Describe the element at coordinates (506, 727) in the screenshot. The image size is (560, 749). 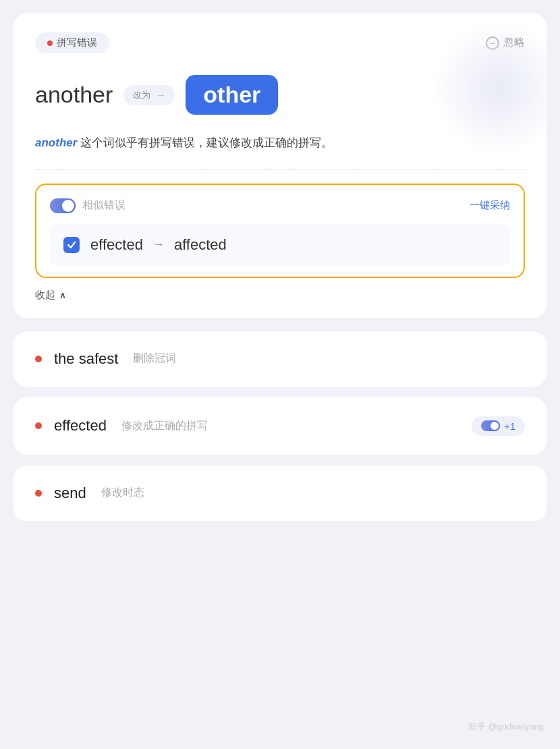
I see `watermark: 知乎 @godweiyang` at that location.